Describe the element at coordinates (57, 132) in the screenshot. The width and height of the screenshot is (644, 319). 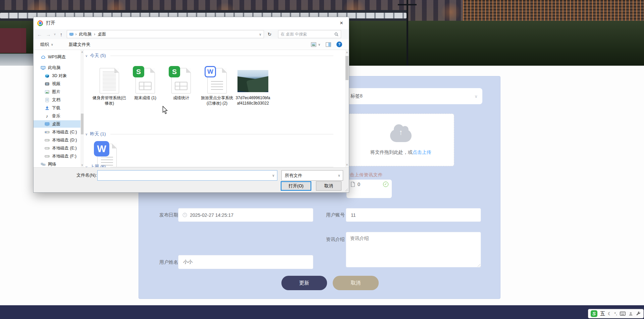
I see `sidebar-item-disk-c: 本地磁盘 (C:)` at that location.